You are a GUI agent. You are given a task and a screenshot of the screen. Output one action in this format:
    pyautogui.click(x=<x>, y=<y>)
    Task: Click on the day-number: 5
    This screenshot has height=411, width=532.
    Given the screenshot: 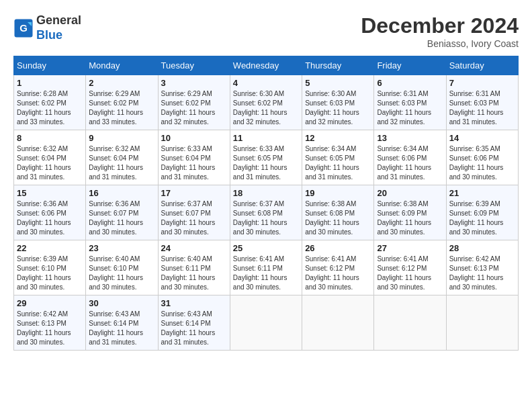 What is the action you would take?
    pyautogui.click(x=338, y=83)
    